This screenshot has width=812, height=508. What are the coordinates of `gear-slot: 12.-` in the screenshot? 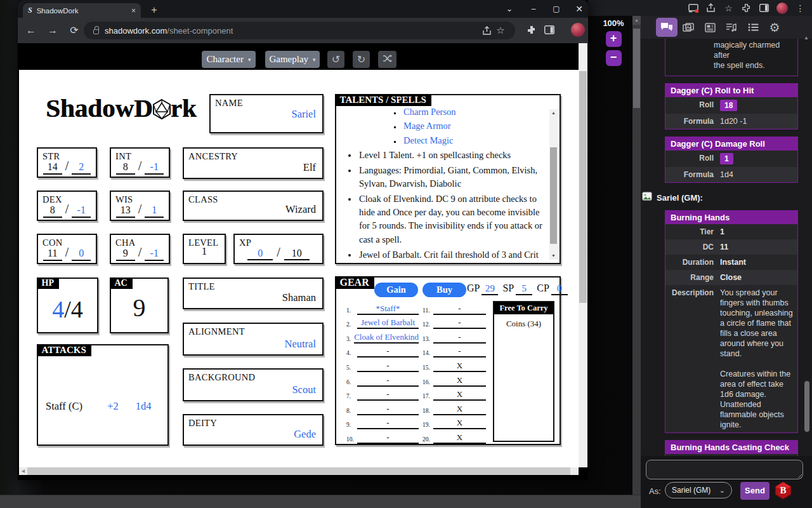 It's located at (454, 323).